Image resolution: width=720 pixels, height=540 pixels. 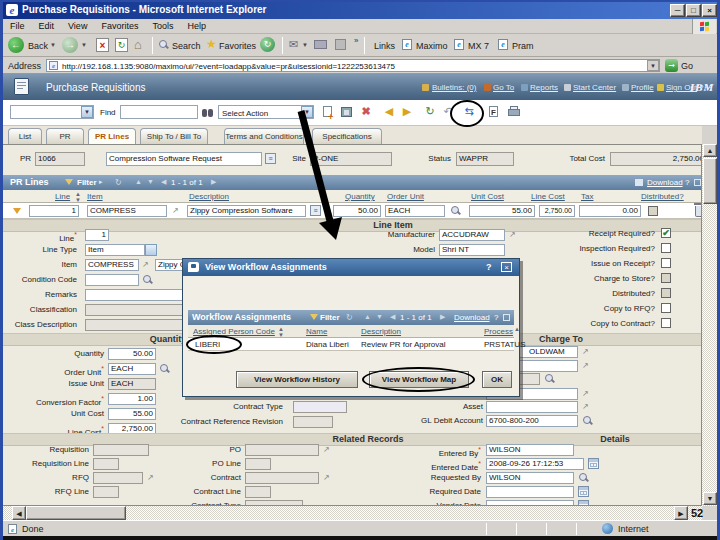 I want to click on address-dropdown-icon: ▼, so click(x=653, y=66).